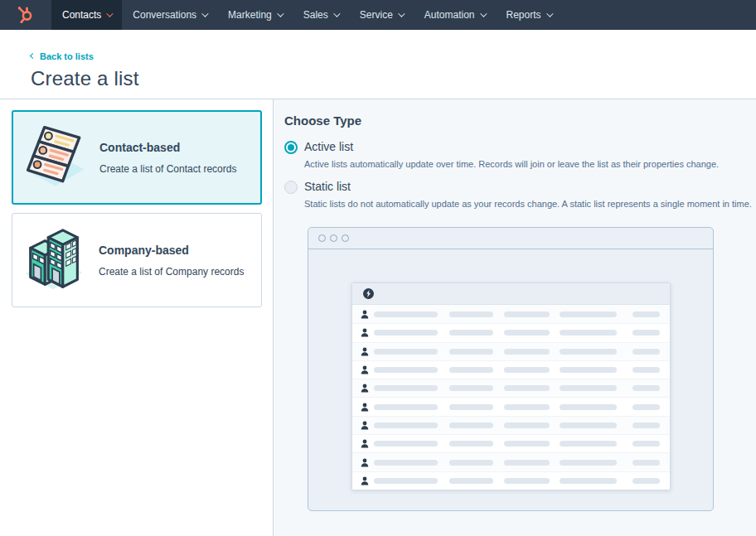 This screenshot has height=536, width=756. Describe the element at coordinates (291, 147) in the screenshot. I see `radio-dot` at that location.